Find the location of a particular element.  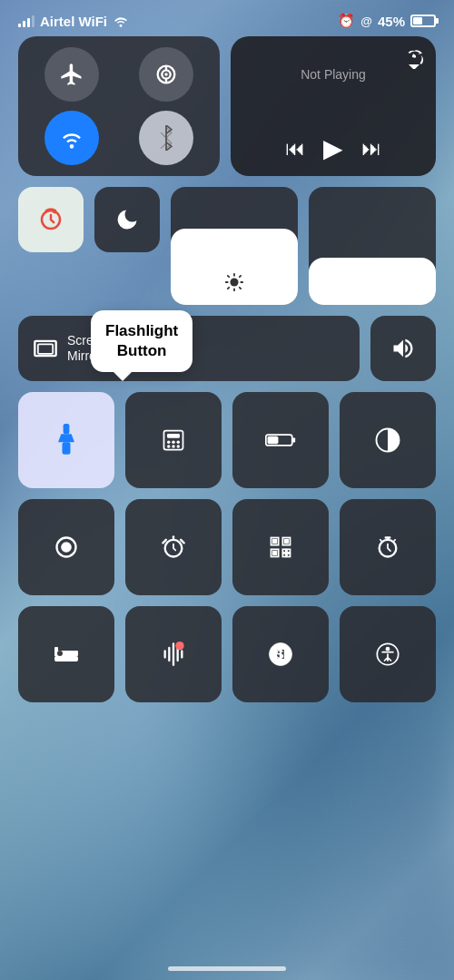

alarm-icon: ⏰ is located at coordinates (347, 21).